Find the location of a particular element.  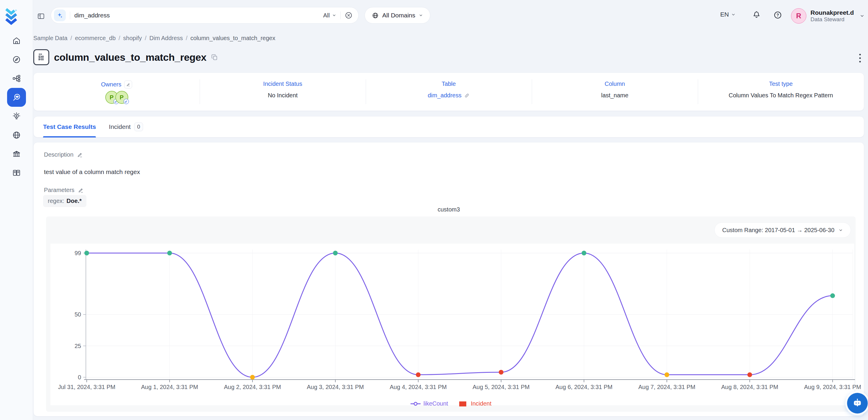

search-scope-dropdown: All is located at coordinates (330, 16).